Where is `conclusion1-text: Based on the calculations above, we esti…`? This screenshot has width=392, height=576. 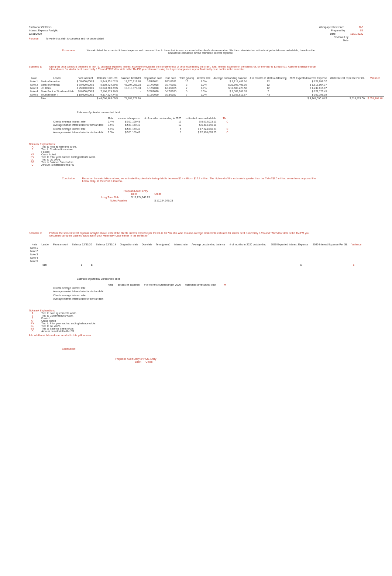 conclusion1-text: Based on the calculations above, we esti… is located at coordinates (200, 180).